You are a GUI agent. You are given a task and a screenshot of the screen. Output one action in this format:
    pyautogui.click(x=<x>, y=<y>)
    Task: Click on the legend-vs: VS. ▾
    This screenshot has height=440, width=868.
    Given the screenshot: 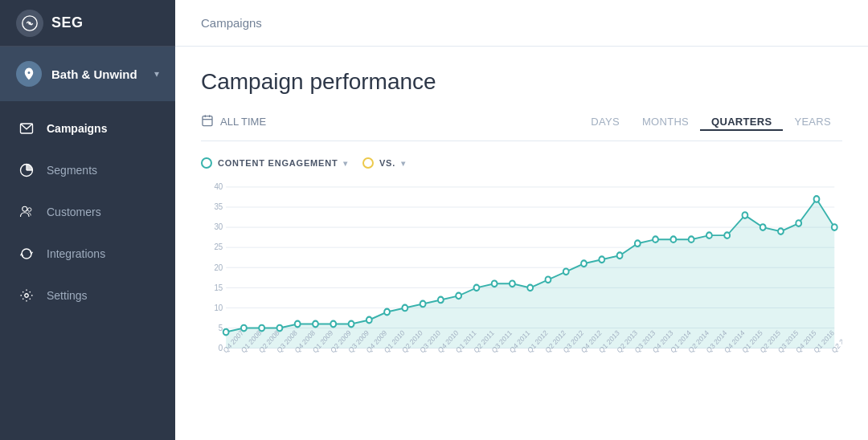 What is the action you would take?
    pyautogui.click(x=384, y=163)
    